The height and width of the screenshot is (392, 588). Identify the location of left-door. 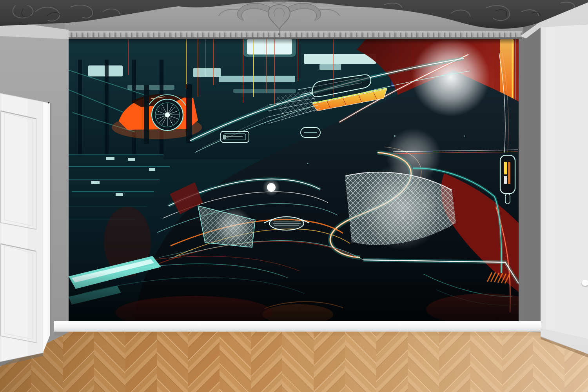
(29, 196).